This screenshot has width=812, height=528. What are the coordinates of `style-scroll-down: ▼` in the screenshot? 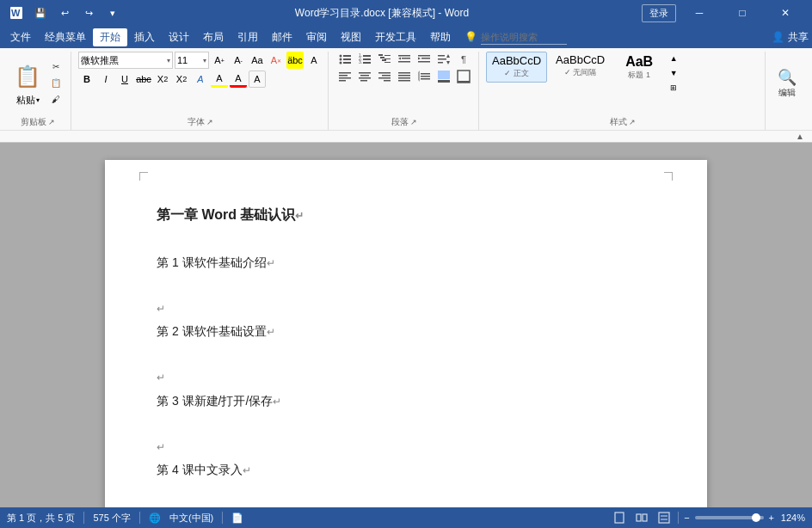 It's located at (674, 73).